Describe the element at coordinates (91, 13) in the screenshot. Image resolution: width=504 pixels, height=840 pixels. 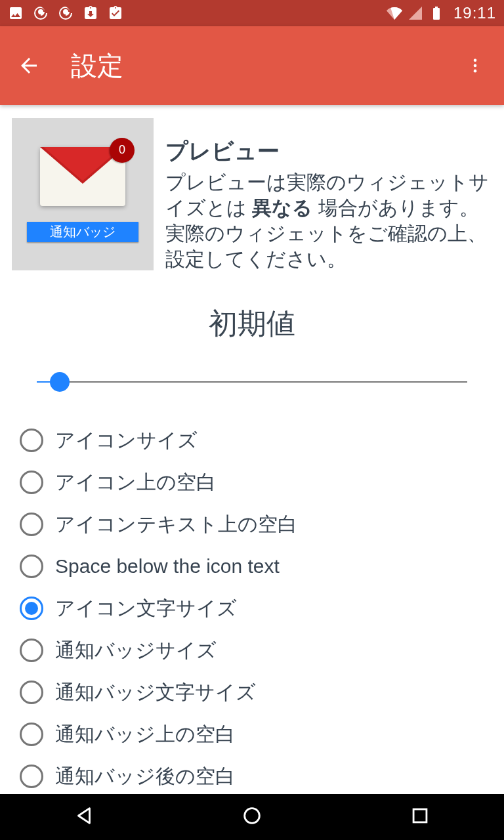
I see `clipboard-down-icon` at that location.